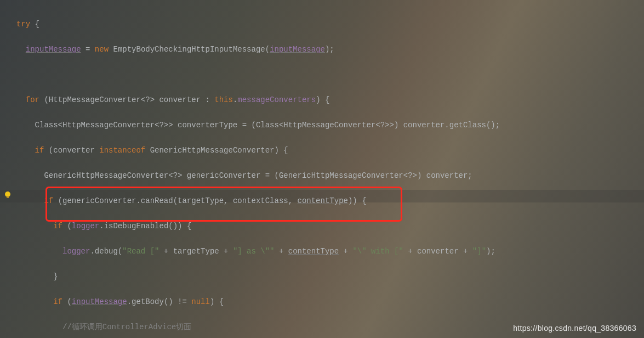 This screenshot has height=338, width=644. Describe the element at coordinates (127, 100) in the screenshot. I see `text: (HttpMessageConverter<?> converter :` at that location.